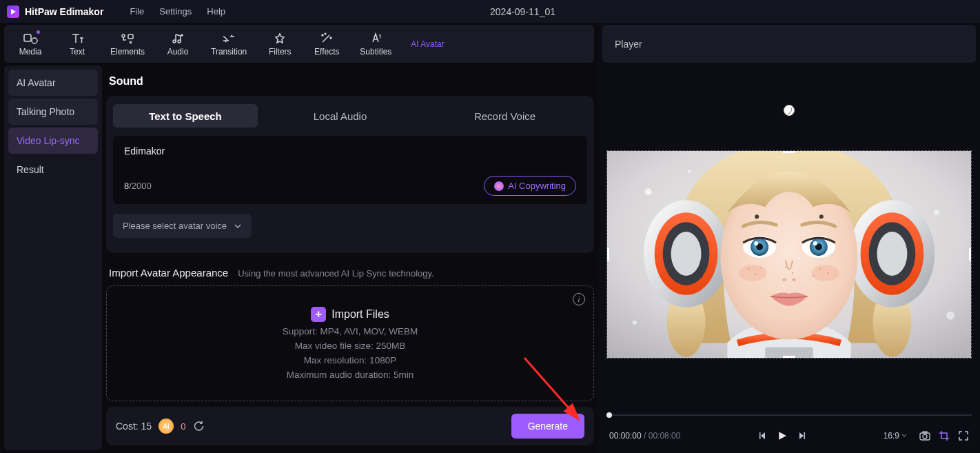  Describe the element at coordinates (53, 170) in the screenshot. I see `sidebar-item-result: Result` at that location.